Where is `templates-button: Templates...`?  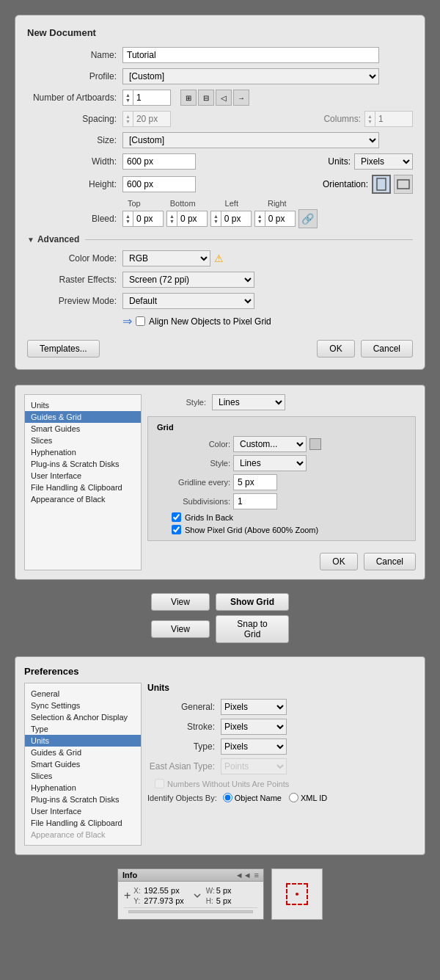 templates-button: Templates... is located at coordinates (63, 349).